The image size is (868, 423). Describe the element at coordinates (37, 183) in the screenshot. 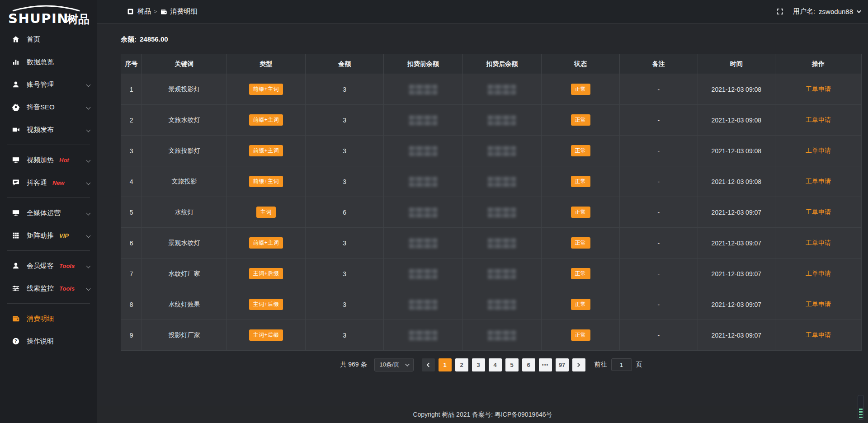

I see `sidebar-item-label: 抖客通` at that location.